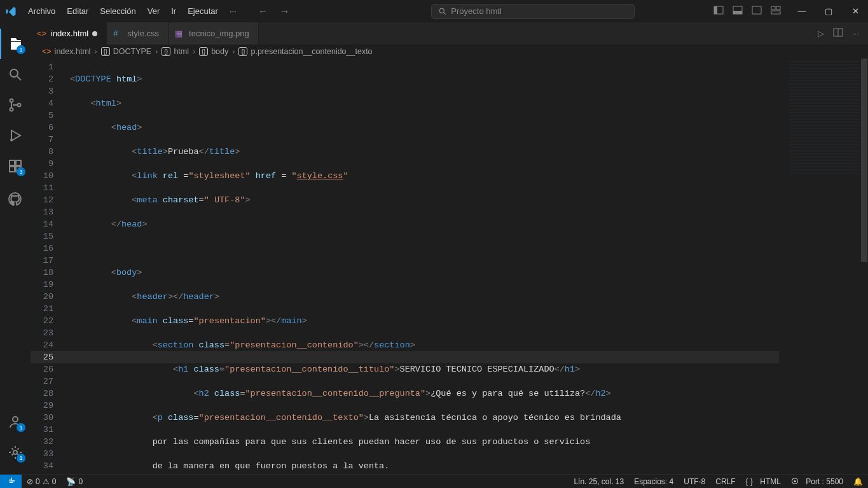 The height and width of the screenshot is (488, 868). What do you see at coordinates (174, 11) in the screenshot?
I see `menu-ir: Ir` at bounding box center [174, 11].